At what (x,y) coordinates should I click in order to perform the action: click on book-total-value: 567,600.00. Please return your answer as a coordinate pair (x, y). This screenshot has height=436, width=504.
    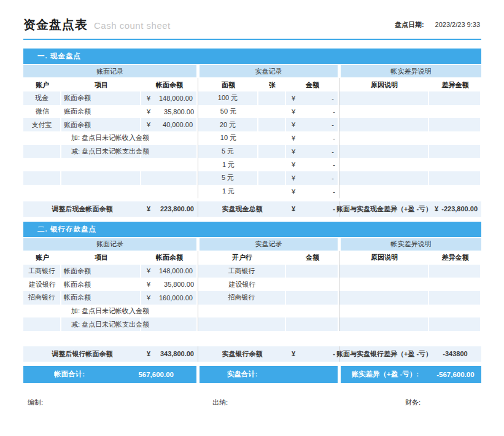
    Looking at the image, I should click on (156, 375).